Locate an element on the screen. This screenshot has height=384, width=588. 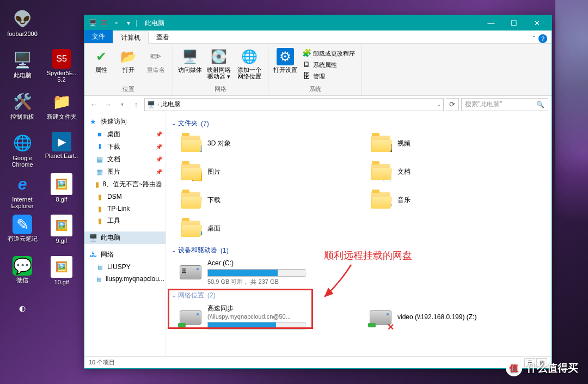
desktop-icon-thispc: 🖥️此电脑 is located at coordinates (22, 67).